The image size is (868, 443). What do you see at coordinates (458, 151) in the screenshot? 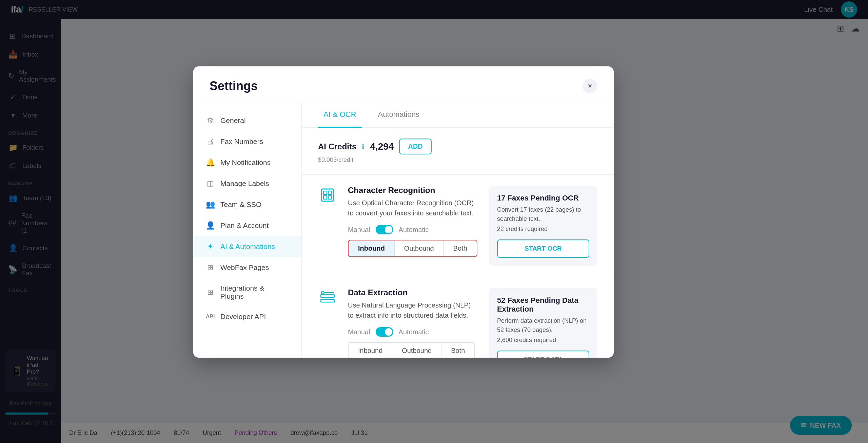
I see `ai-credits-section: AI Credits ℹ 4,294 ADD $0.003/credit` at bounding box center [458, 151].